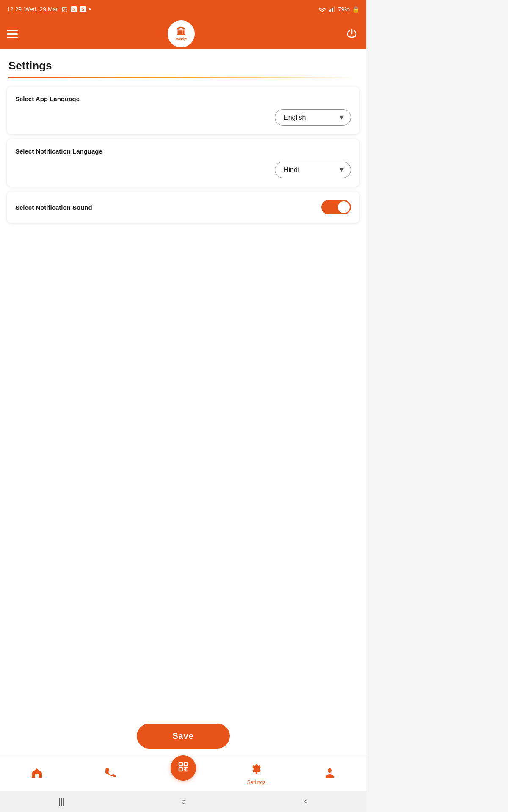 This screenshot has width=508, height=812. Describe the element at coordinates (352, 34) in the screenshot. I see `power-button` at that location.